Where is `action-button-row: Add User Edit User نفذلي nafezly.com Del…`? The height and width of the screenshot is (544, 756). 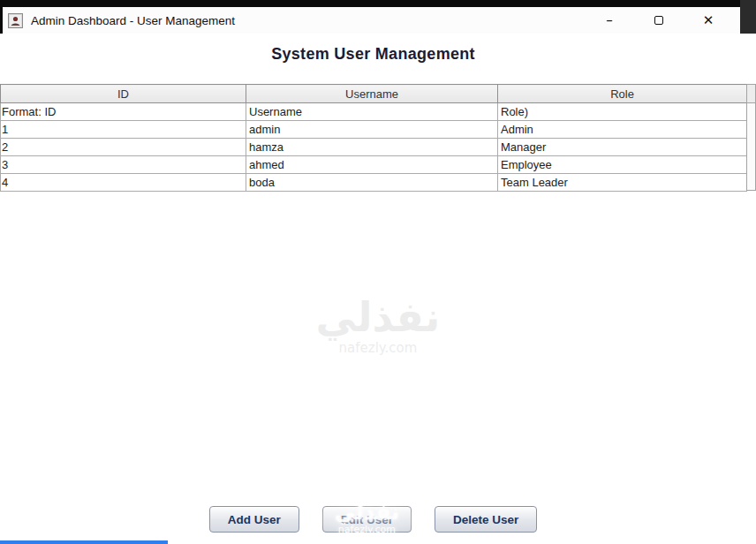
action-button-row: Add User Edit User نفذلي nafezly.com Del… is located at coordinates (373, 519).